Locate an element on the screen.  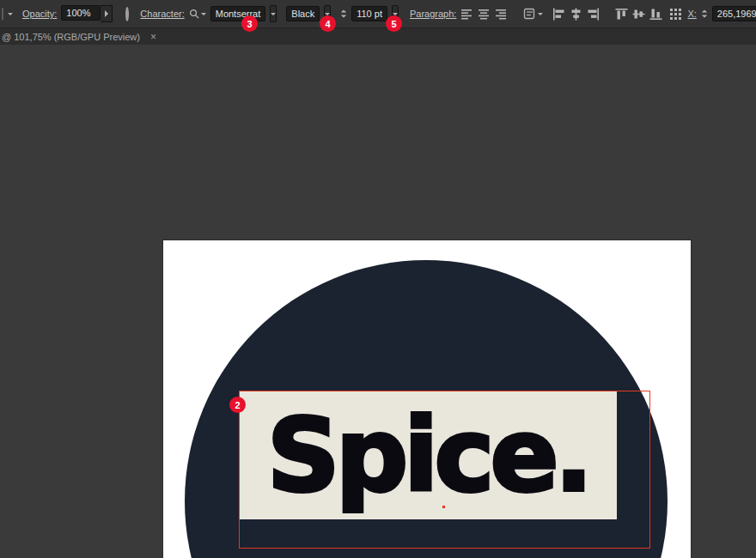
search-icon is located at coordinates (194, 14).